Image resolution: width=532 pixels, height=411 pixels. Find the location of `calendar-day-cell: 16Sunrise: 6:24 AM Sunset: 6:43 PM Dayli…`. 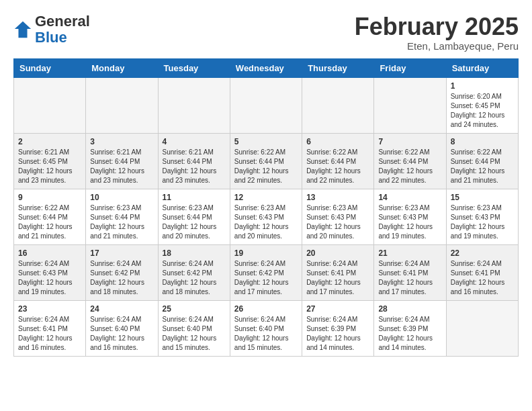

calendar-day-cell: 16Sunrise: 6:24 AM Sunset: 6:43 PM Dayli… is located at coordinates (50, 273).